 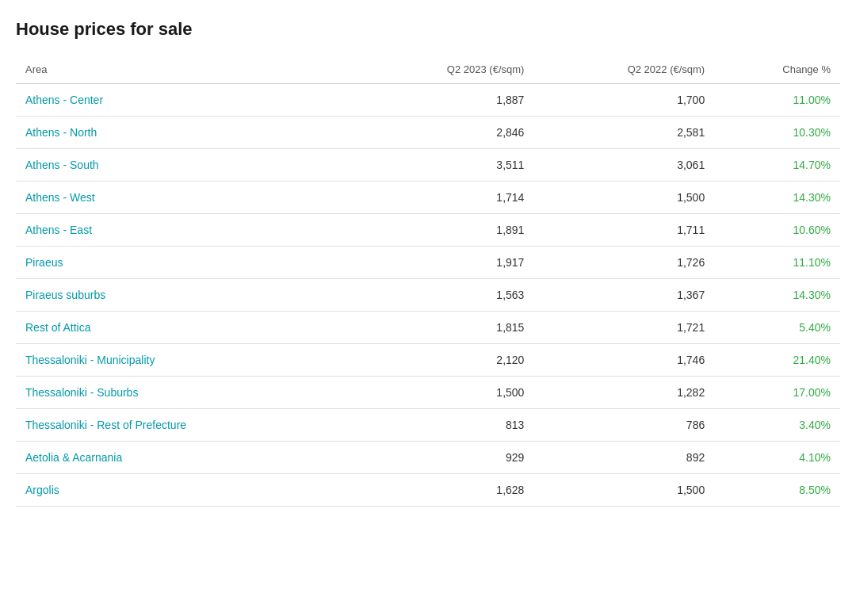 What do you see at coordinates (777, 425) in the screenshot?
I see `change-cell: 3.40%` at bounding box center [777, 425].